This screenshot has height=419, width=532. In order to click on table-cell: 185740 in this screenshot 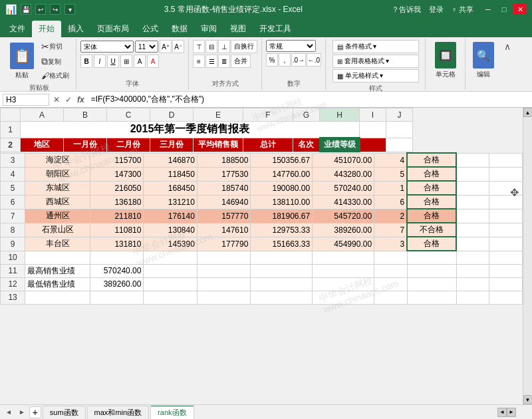, I will do `click(223, 188)`.